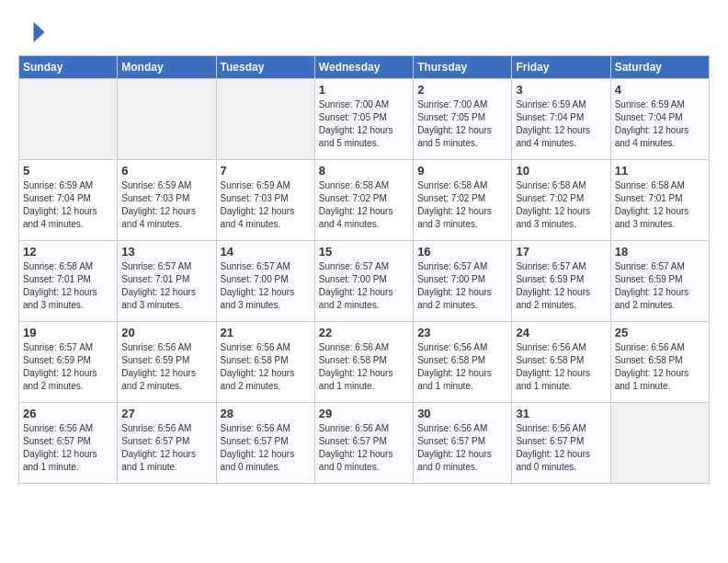  What do you see at coordinates (561, 333) in the screenshot?
I see `day-number: 24` at bounding box center [561, 333].